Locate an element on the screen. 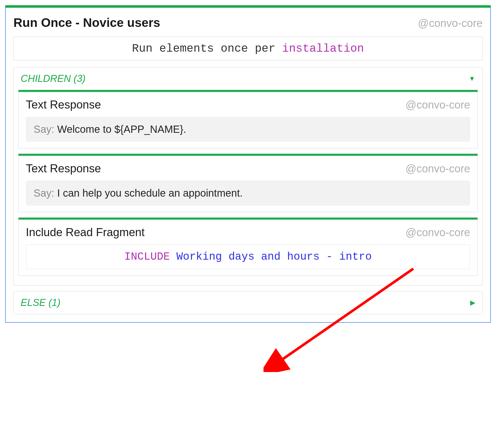  block-title: Run Once - Novice users is located at coordinates (87, 23).